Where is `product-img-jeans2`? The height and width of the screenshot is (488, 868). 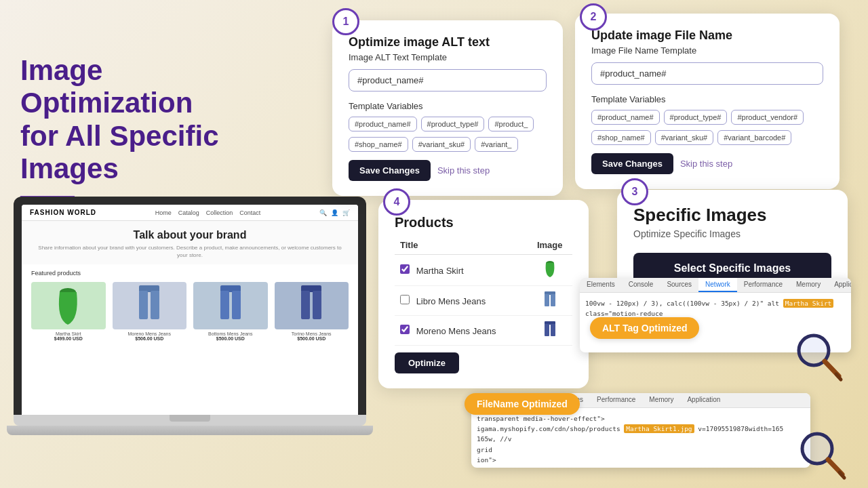
product-img-jeans2 is located at coordinates (231, 306).